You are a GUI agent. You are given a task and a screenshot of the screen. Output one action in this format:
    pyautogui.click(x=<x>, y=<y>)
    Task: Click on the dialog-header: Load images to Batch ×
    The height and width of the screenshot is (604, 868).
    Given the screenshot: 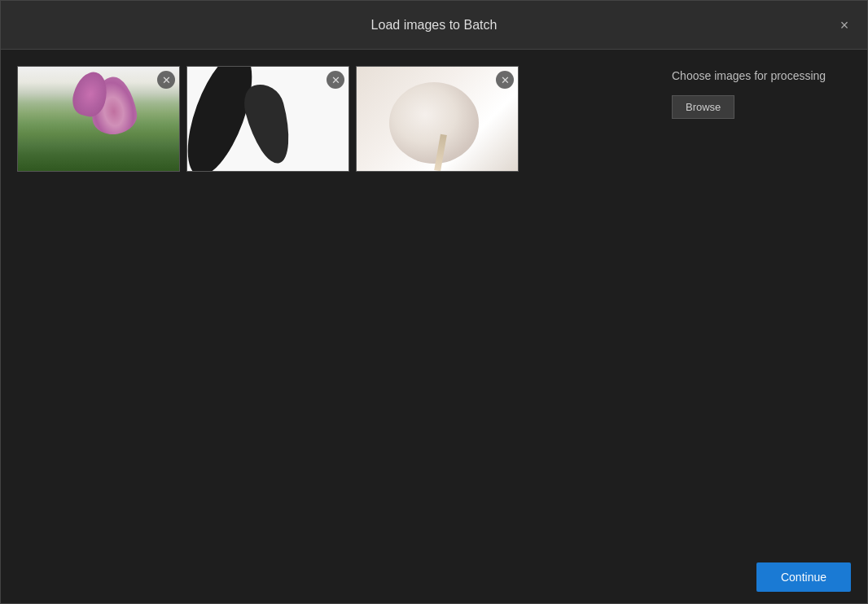 What is the action you would take?
    pyautogui.click(x=434, y=25)
    